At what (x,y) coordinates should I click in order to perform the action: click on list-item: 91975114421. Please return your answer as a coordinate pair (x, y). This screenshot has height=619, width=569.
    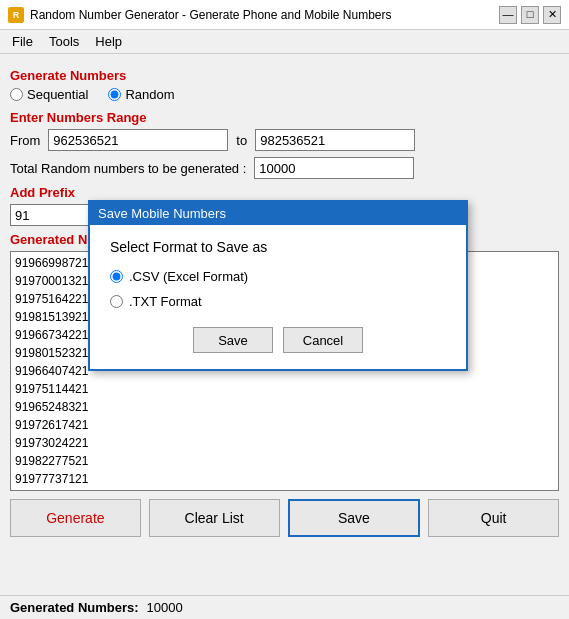
    Looking at the image, I should click on (284, 389).